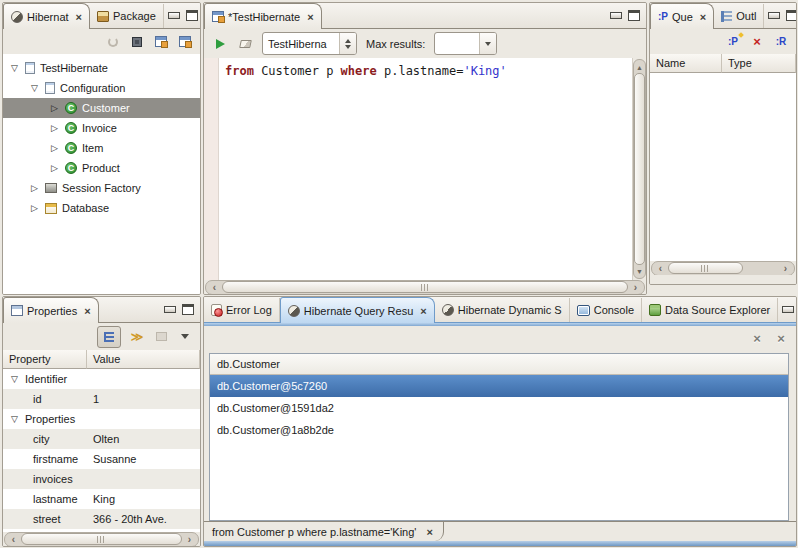  What do you see at coordinates (127, 16) in the screenshot?
I see `tab-package-explorer: Package` at bounding box center [127, 16].